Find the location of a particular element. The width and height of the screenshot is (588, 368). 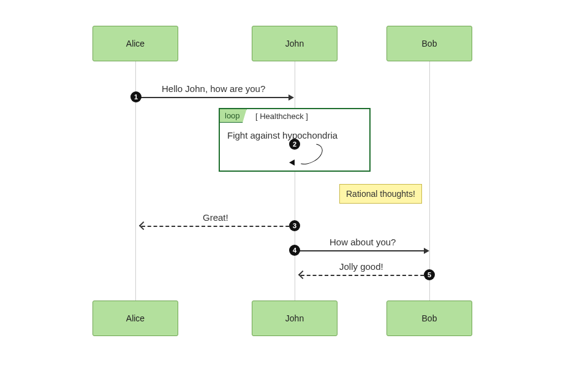

lifeline-john is located at coordinates (295, 181).